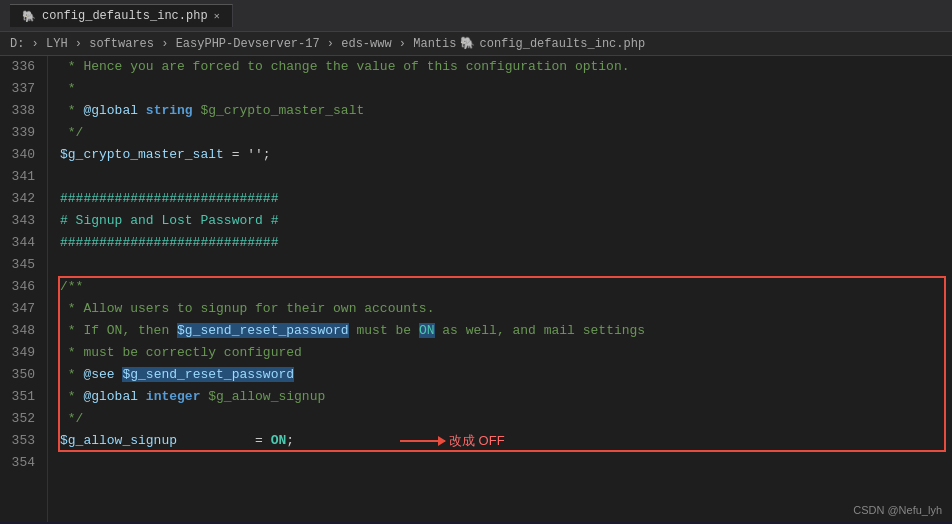 Image resolution: width=952 pixels, height=524 pixels. Describe the element at coordinates (217, 16) in the screenshot. I see `tab-close-button: ✕` at that location.